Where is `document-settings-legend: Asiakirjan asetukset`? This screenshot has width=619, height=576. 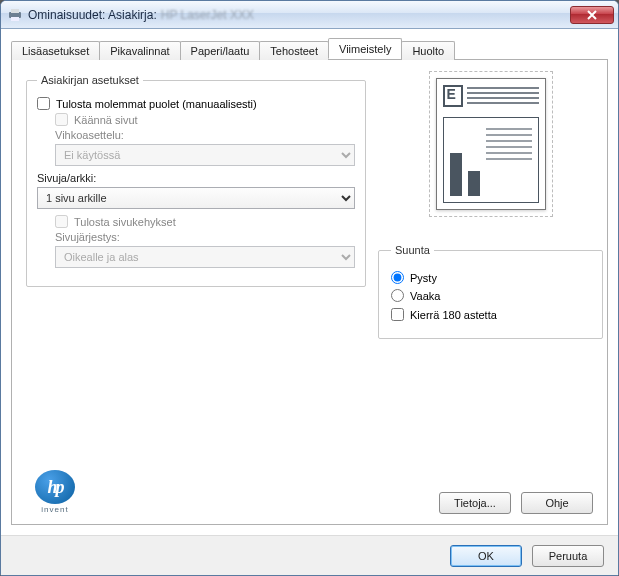
document-settings-legend: Asiakirjan asetukset is located at coordinates (90, 80).